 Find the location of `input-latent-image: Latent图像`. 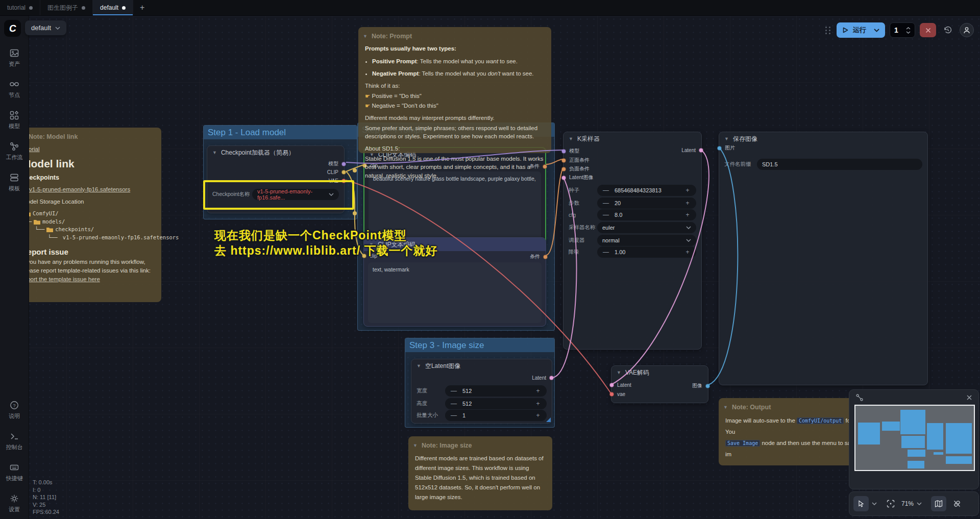

input-latent-image: Latent图像 is located at coordinates (578, 178).